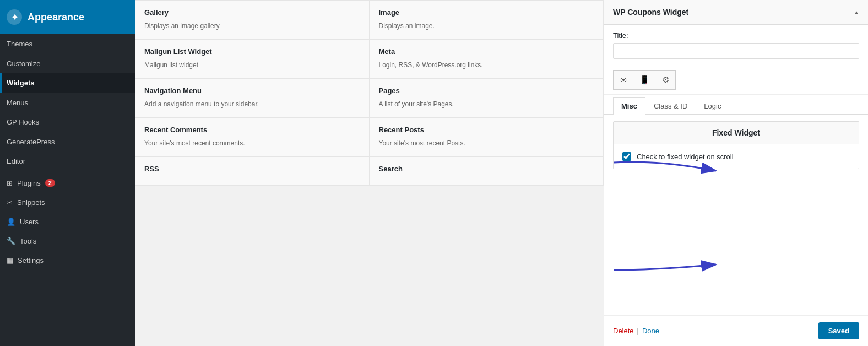 Image resolution: width=868 pixels, height=346 pixels. What do you see at coordinates (67, 258) in the screenshot?
I see `sidebar-section-settings: ▦ Settings` at bounding box center [67, 258].